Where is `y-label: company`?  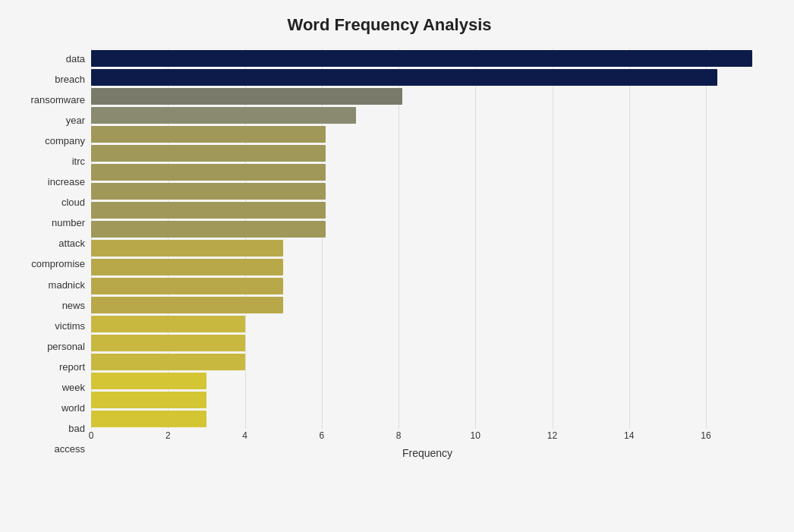 y-label: company is located at coordinates (65, 141).